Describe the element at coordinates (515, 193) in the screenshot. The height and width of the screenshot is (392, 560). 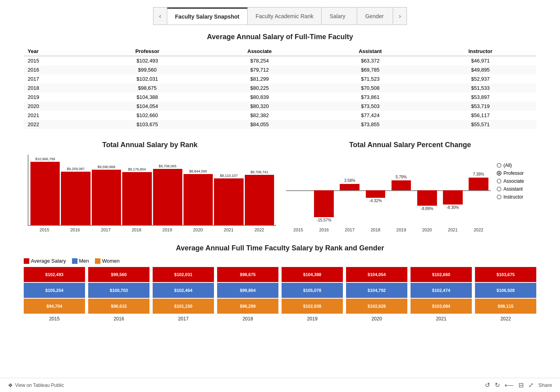
I see `pct-chart-legend: (All) Professor Associate Assistant` at that location.